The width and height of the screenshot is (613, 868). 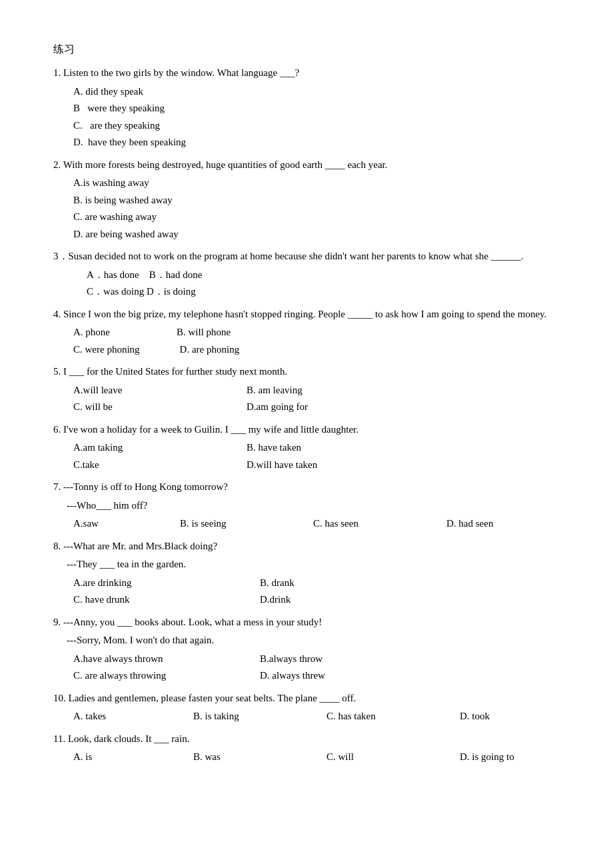 What do you see at coordinates (380, 757) in the screenshot?
I see `q11-option-c: C. will` at bounding box center [380, 757].